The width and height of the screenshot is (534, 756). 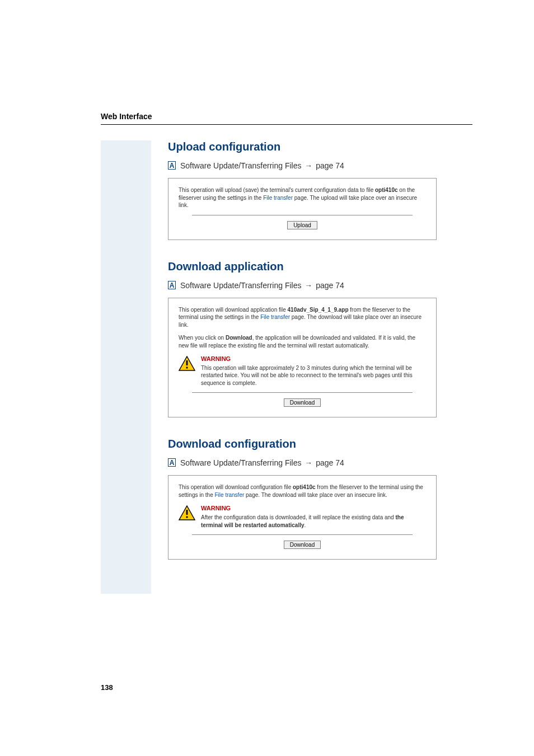 What do you see at coordinates (236, 487) in the screenshot?
I see `dlcfg-p1-a: This operation will download configurati…` at bounding box center [236, 487].